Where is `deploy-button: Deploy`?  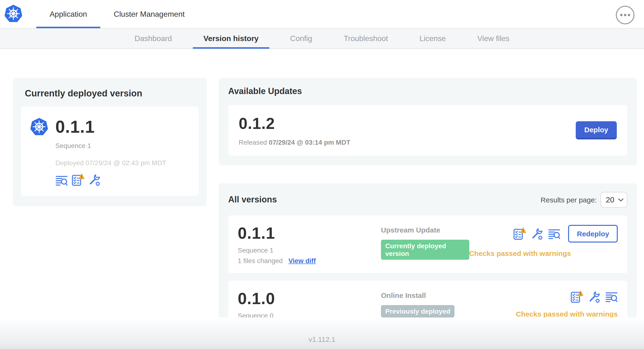 deploy-button: Deploy is located at coordinates (596, 130).